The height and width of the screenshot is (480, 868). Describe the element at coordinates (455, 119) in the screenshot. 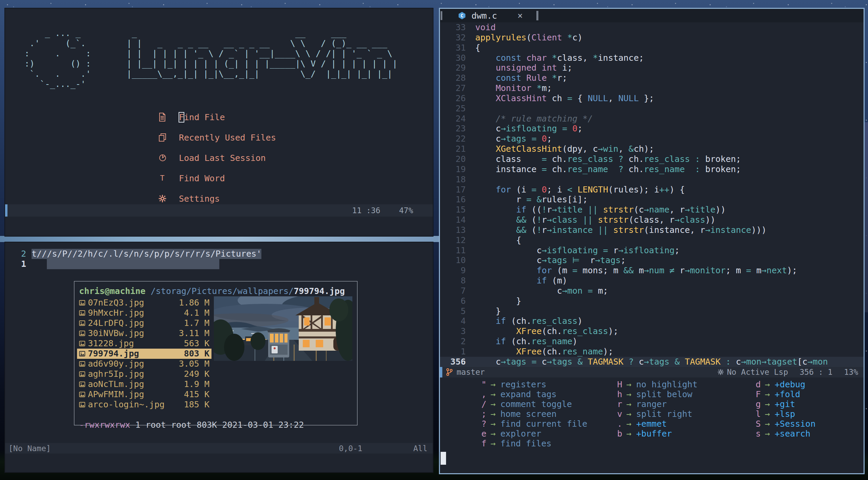

I see `line-number: 24` at that location.